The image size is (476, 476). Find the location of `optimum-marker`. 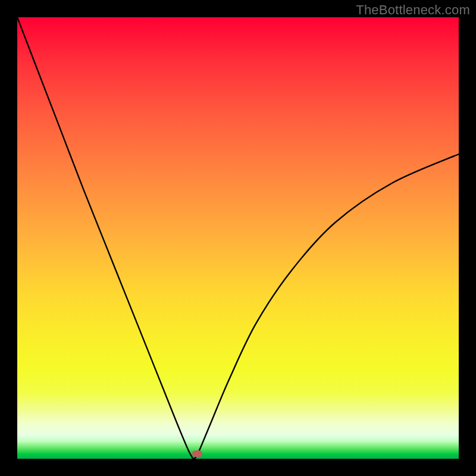

optimum-marker is located at coordinates (198, 453).